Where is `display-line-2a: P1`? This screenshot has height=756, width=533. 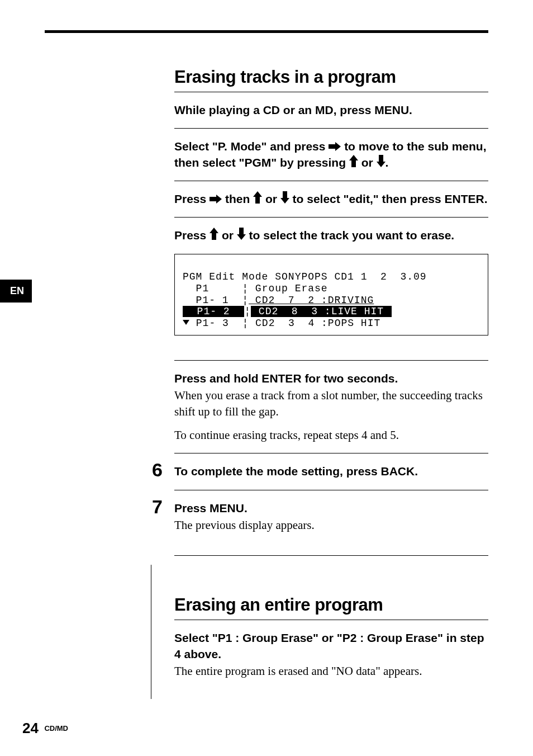
display-line-2a: P1 is located at coordinates (212, 289).